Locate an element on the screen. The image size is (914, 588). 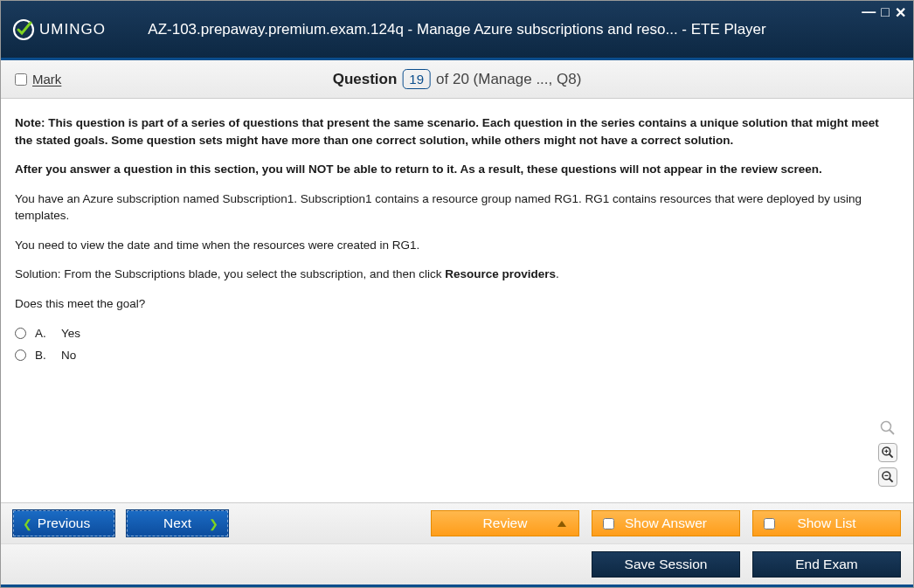
question-word: Question is located at coordinates (365, 80).